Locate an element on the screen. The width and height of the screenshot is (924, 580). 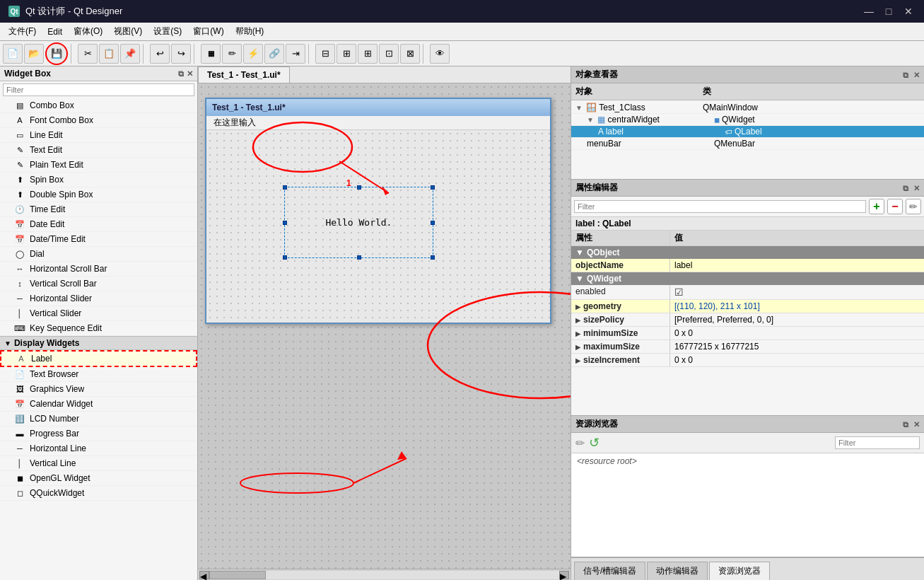
menu-view: 视图(V) is located at coordinates (128, 32).